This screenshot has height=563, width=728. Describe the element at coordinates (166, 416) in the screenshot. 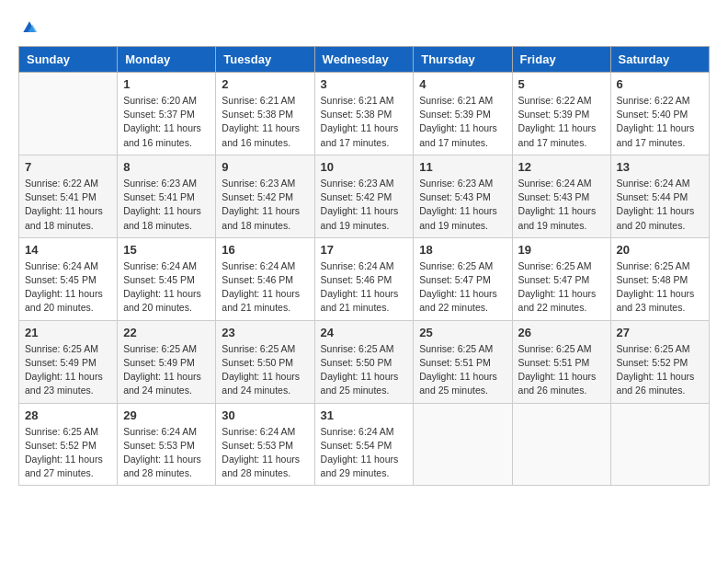

I see `day-number: 29` at that location.